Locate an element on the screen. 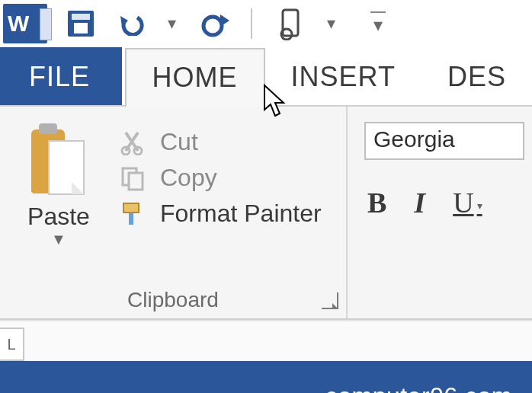 This screenshot has height=393, width=532. undo-dropdown-icon: ▾ is located at coordinates (172, 24).